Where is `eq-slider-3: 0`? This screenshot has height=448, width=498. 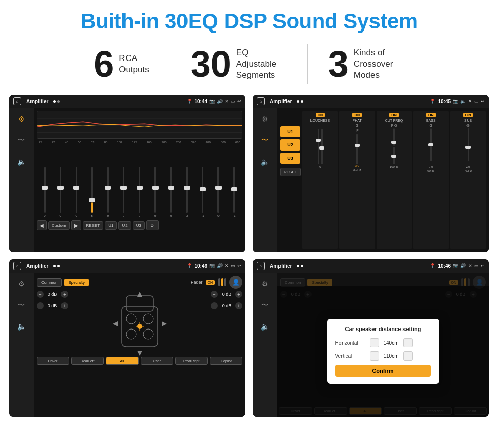 eq-slider-3: 0 is located at coordinates (76, 182).